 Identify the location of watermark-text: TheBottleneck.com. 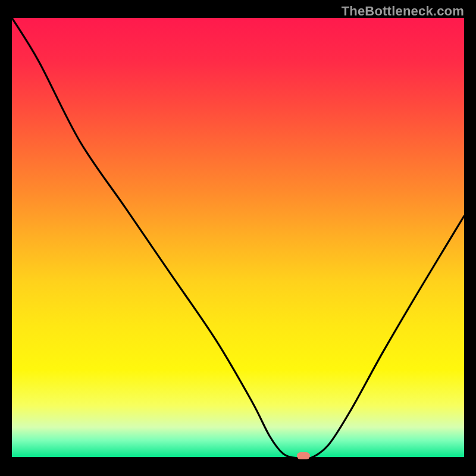
(403, 11).